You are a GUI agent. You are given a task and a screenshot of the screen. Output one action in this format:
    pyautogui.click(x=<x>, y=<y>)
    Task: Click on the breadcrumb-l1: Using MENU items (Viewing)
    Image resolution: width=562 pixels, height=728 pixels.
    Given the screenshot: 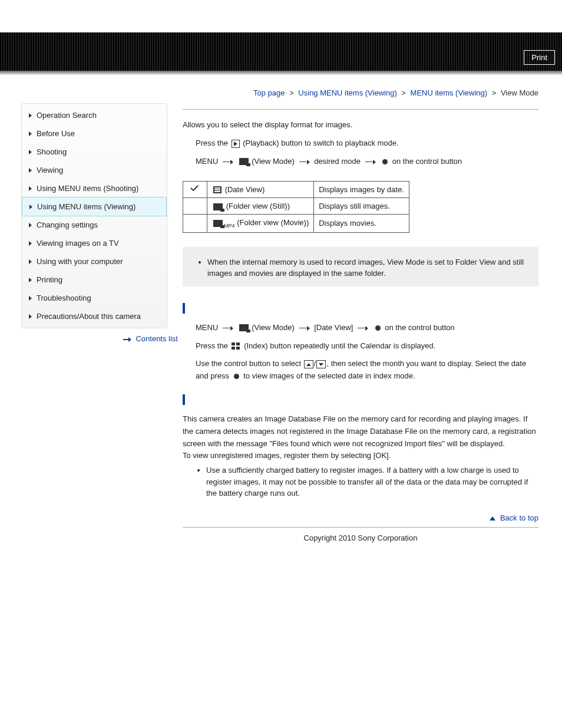 What is the action you would take?
    pyautogui.click(x=348, y=93)
    